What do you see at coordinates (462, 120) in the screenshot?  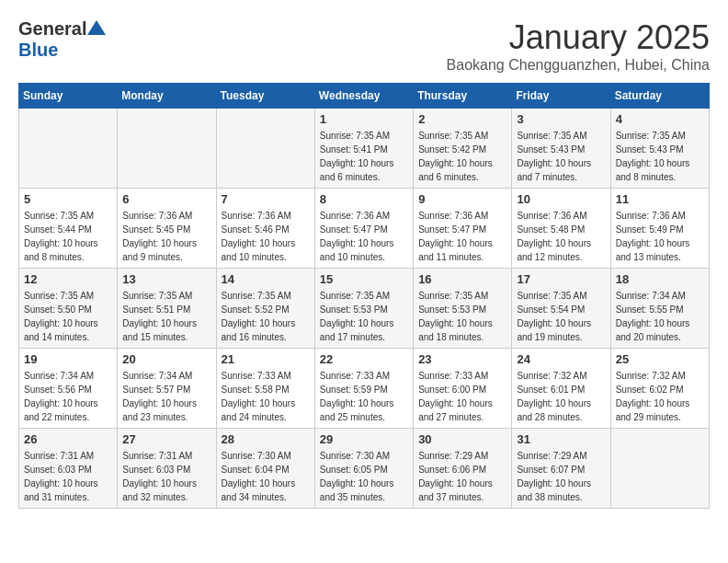 I see `day-number: 2` at bounding box center [462, 120].